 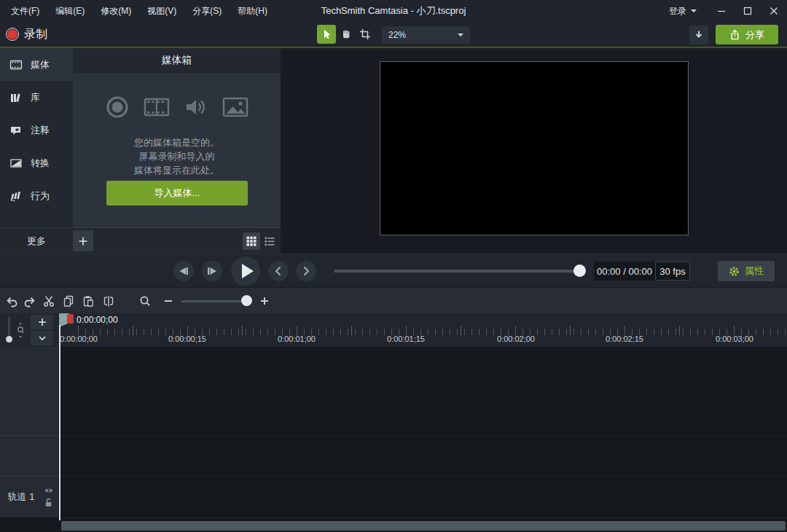 I want to click on crop-tool-button, so click(x=365, y=34).